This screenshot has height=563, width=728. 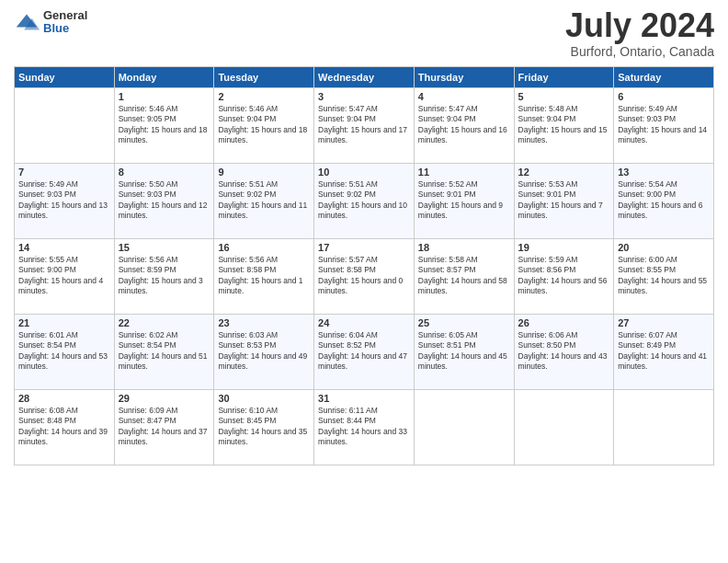 I want to click on logo-general: General, so click(x=65, y=16).